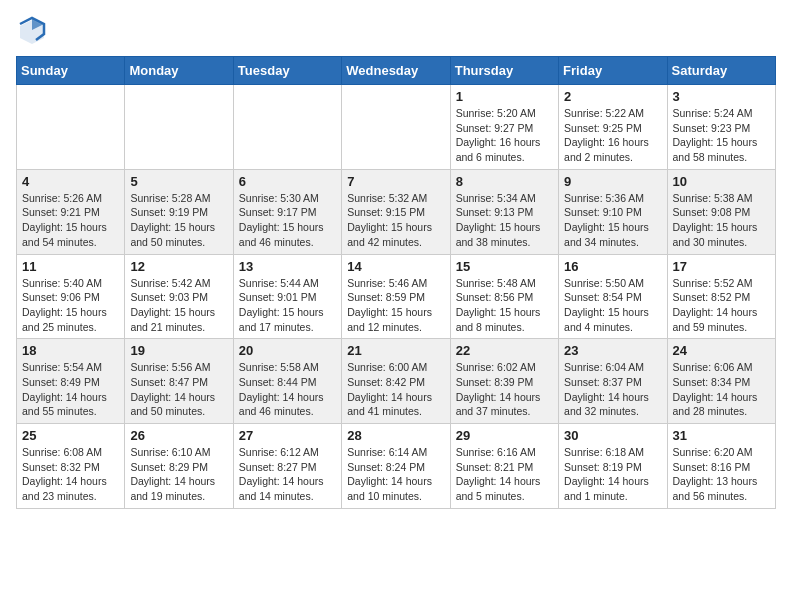 The width and height of the screenshot is (792, 612). I want to click on day-info: Sunrise: 5:32 AM Sunset: 9:15 PM Dayligh…, so click(396, 220).